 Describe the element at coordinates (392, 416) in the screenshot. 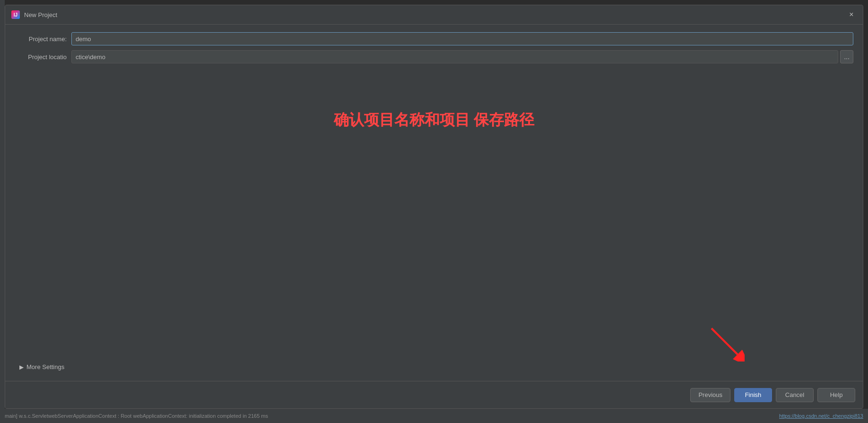

I see `status-bar-text: main] w.s.c.ServletwebServerApplicationC…` at that location.